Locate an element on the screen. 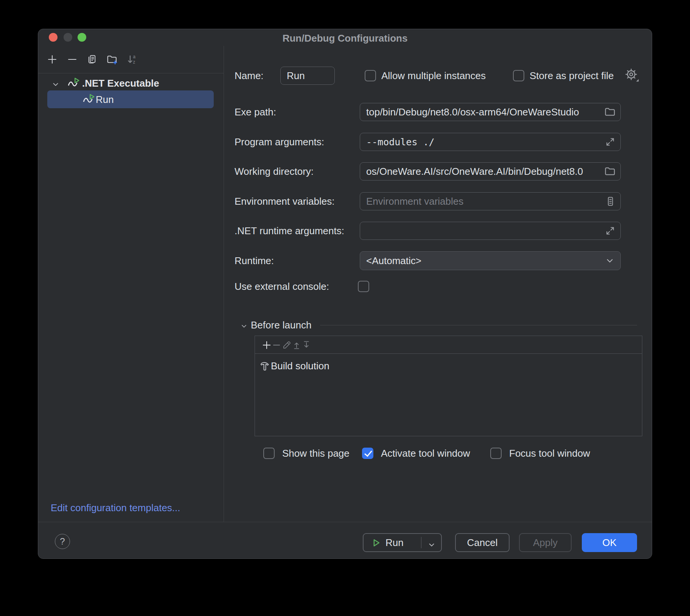 This screenshot has width=690, height=616. move-down-button is located at coordinates (306, 345).